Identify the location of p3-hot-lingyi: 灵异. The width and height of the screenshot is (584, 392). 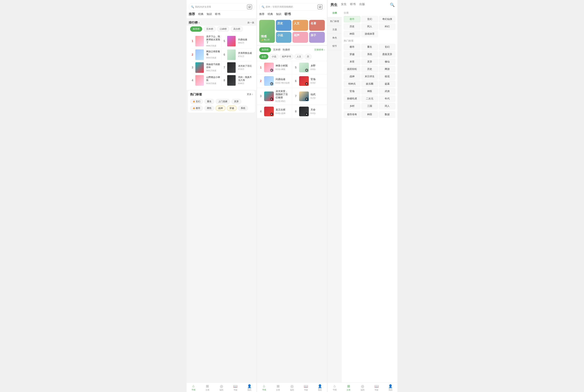
(370, 62).